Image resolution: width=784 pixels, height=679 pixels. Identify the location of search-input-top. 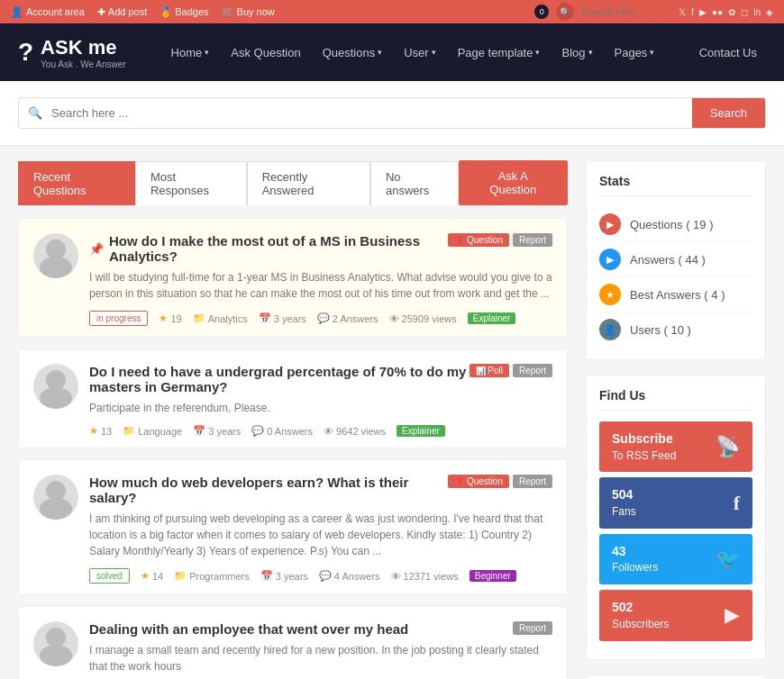
(626, 12).